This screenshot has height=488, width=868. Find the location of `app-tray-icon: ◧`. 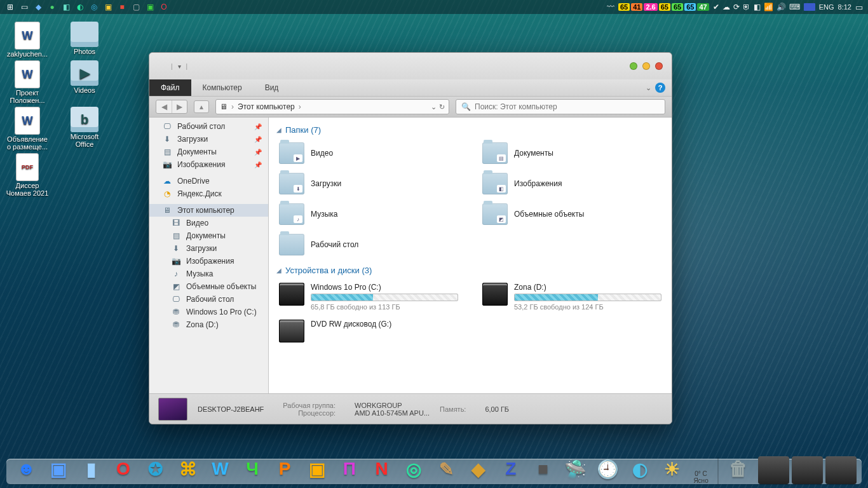

app-tray-icon: ◧ is located at coordinates (757, 7).